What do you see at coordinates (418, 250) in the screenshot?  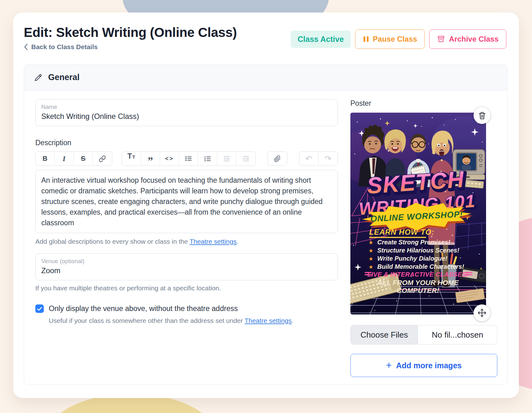 I see `svg-text: Structure Hilarious Scenes!` at bounding box center [418, 250].